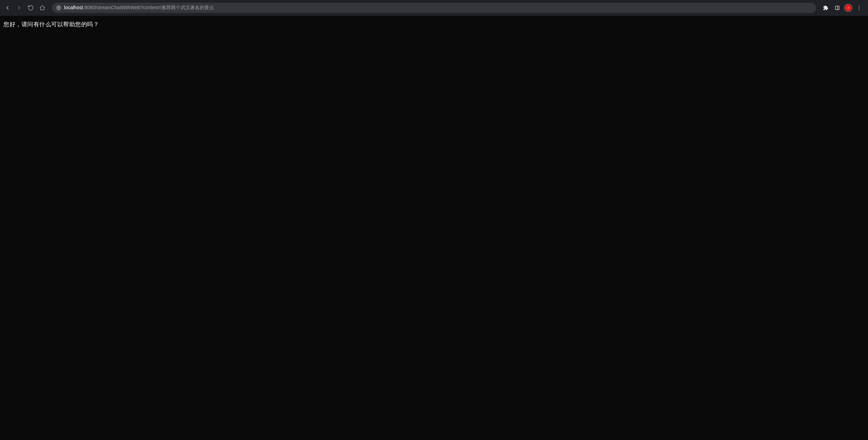 Image resolution: width=868 pixels, height=440 pixels. Describe the element at coordinates (848, 8) in the screenshot. I see `profile-avatar` at that location.